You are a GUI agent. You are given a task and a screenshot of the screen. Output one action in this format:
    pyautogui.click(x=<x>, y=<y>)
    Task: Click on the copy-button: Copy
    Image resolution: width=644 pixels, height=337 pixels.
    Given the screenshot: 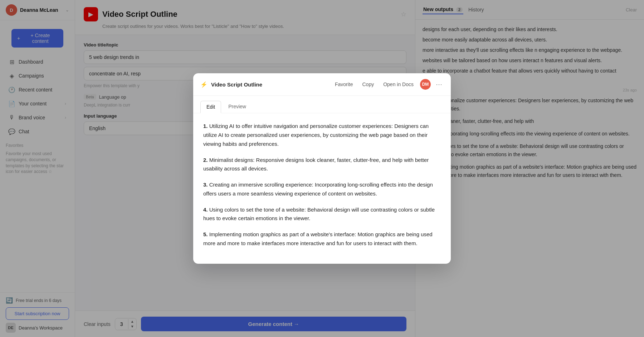 What is the action you would take?
    pyautogui.click(x=368, y=84)
    